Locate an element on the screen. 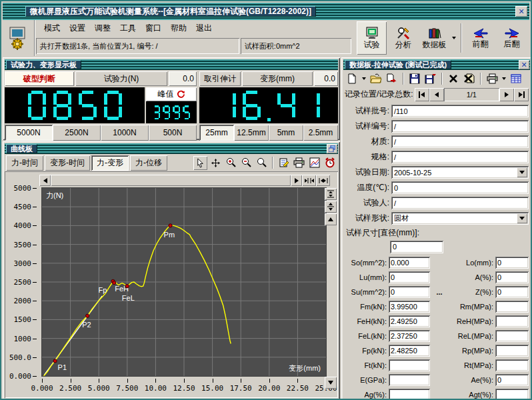 The height and width of the screenshot is (400, 532). scroll-up-icon is located at coordinates (331, 219).